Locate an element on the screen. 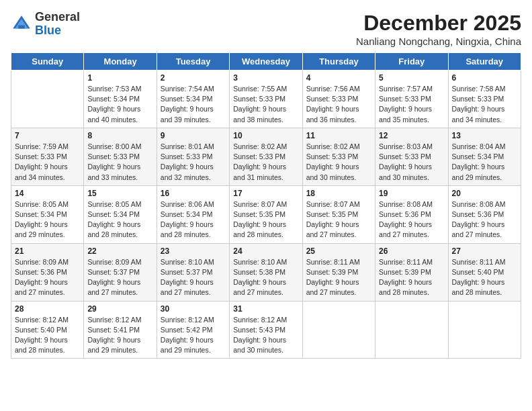 The image size is (532, 411). week-row-4: 21Sunrise: 8:09 AM Sunset: 5:36 PM Dayli… is located at coordinates (266, 272).